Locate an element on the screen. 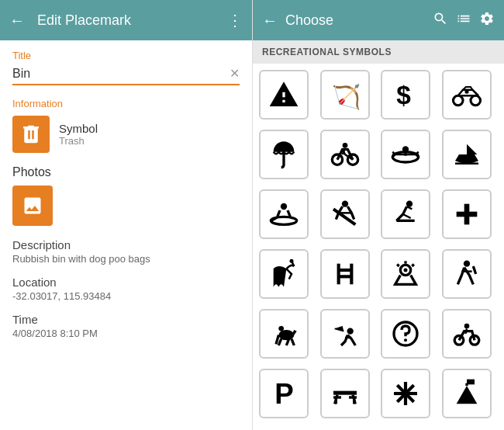  svg-text: P is located at coordinates (284, 394).